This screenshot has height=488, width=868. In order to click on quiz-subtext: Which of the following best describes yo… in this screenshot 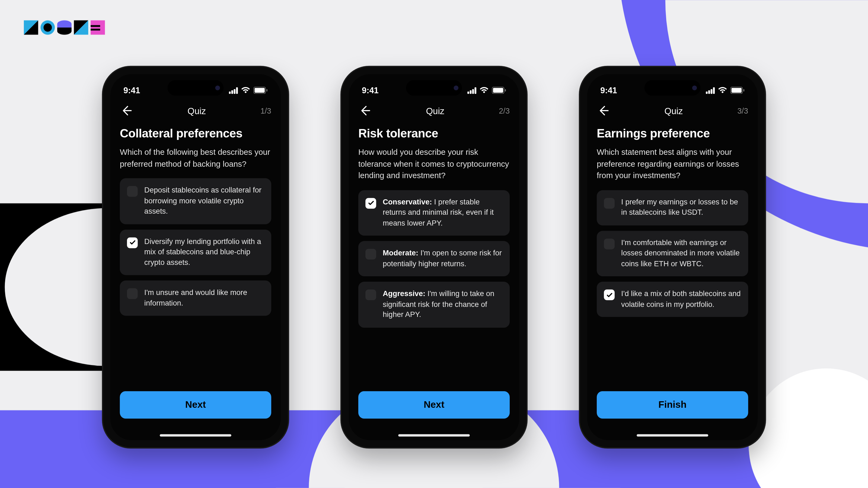, I will do `click(195, 158)`.